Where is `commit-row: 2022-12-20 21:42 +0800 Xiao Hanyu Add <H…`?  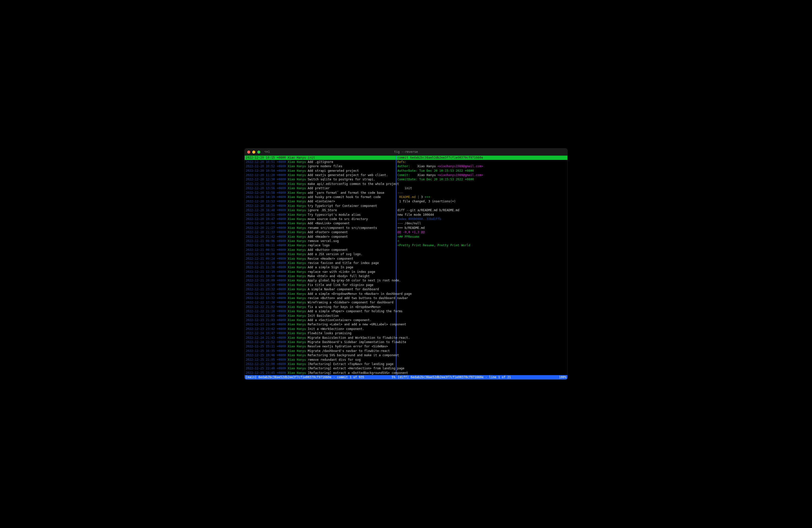 commit-row: 2022-12-20 21:42 +0800 Xiao Hanyu Add <H… is located at coordinates (320, 237).